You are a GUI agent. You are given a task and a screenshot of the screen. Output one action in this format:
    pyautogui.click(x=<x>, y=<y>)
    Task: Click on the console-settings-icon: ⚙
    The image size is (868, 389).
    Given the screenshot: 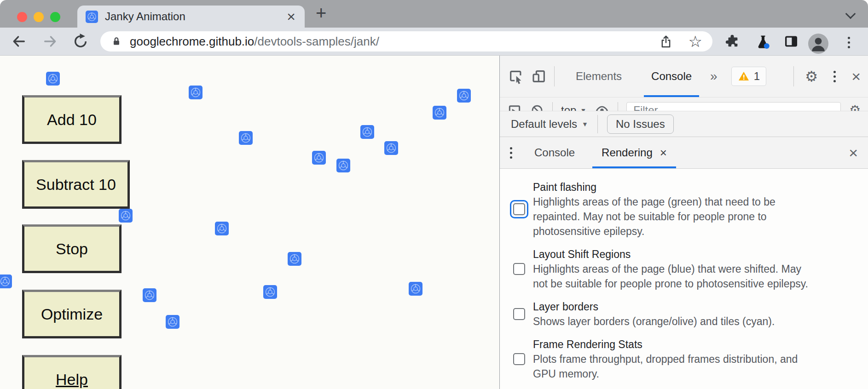 What is the action you would take?
    pyautogui.click(x=855, y=108)
    